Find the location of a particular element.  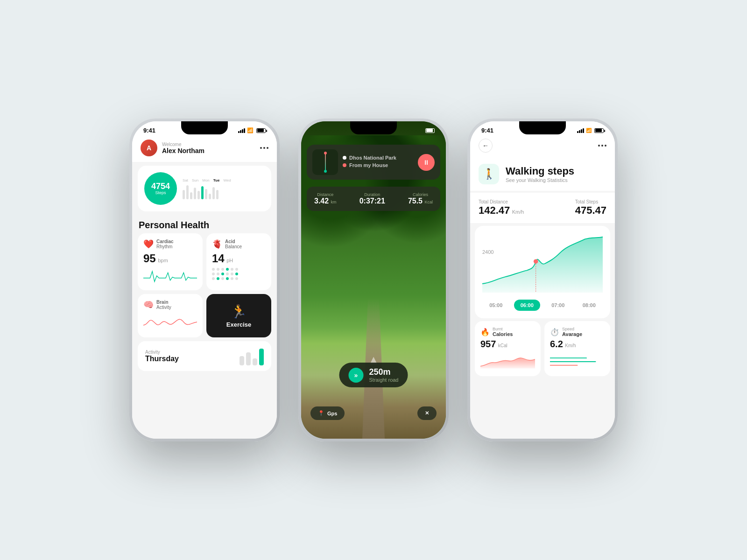

p3-title-card: 🚶 Walking steps See your Walking Statist… is located at coordinates (543, 174).